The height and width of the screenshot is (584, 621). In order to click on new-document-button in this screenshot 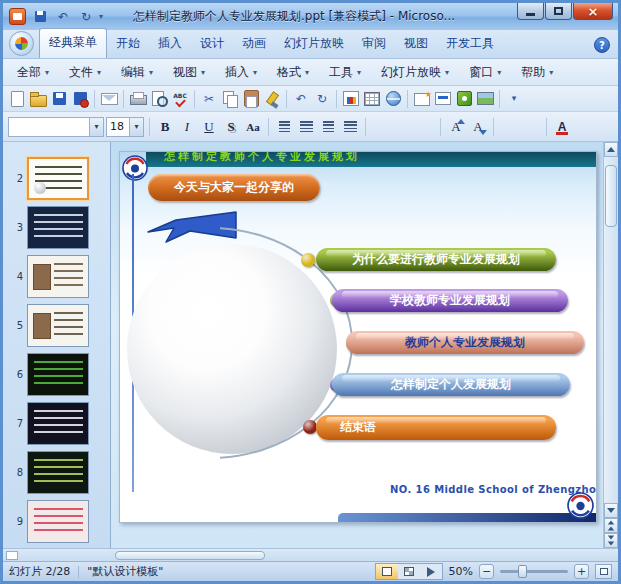, I will do `click(17, 99)`.